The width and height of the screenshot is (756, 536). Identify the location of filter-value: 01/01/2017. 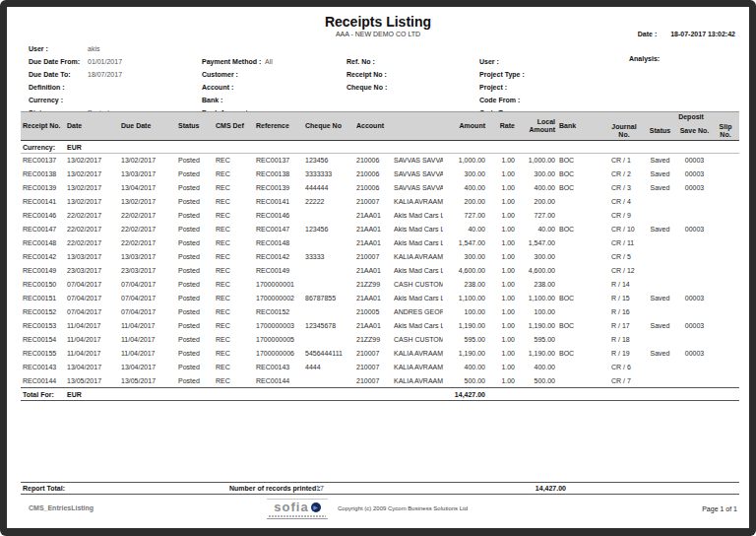
(104, 61).